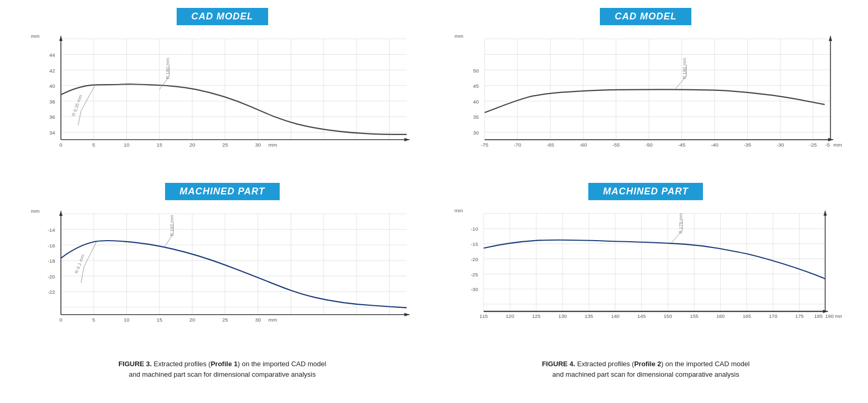  Describe the element at coordinates (833, 316) in the screenshot. I see `svg-text: 190 mm` at that location.